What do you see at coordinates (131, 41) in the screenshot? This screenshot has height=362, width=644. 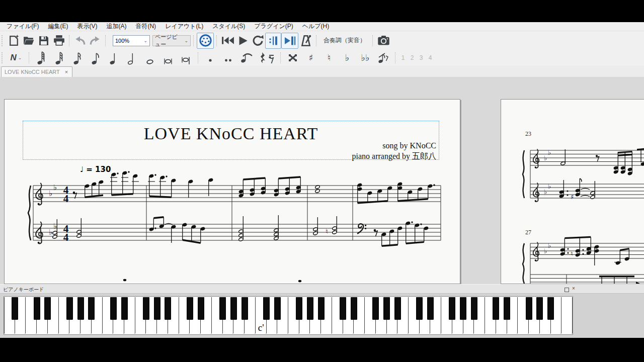 I see `zoom-select: 100% ⌄` at bounding box center [131, 41].